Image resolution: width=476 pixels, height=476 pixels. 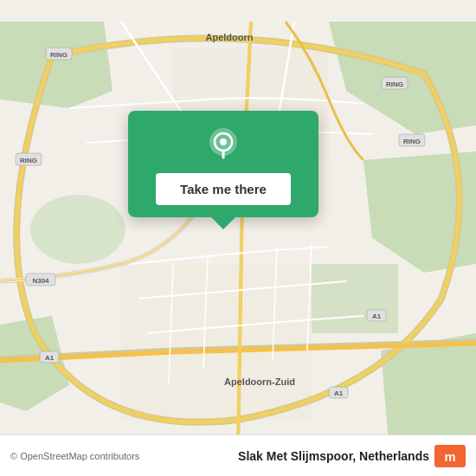 What do you see at coordinates (334, 456) in the screenshot?
I see `location-name: Slak Met Slijmspoor, Netherlands` at bounding box center [334, 456].